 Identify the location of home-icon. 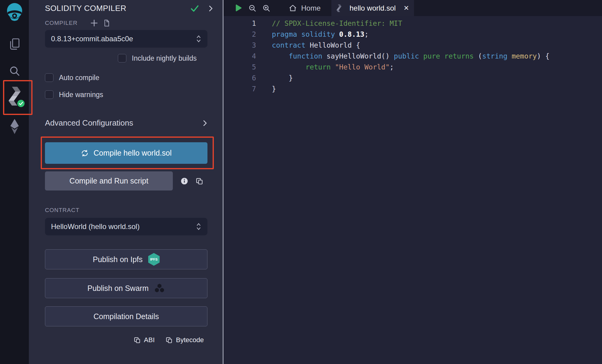
(293, 8).